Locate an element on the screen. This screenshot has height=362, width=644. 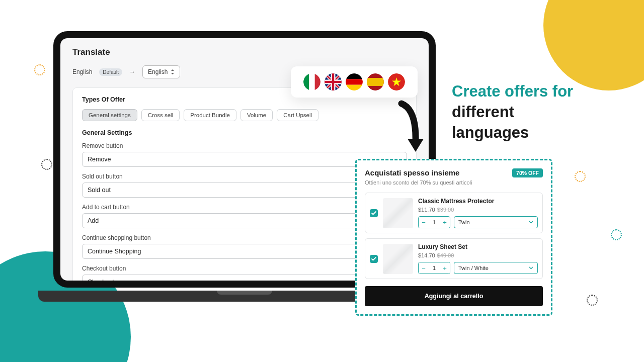
flag-spain-icon is located at coordinates (375, 82).